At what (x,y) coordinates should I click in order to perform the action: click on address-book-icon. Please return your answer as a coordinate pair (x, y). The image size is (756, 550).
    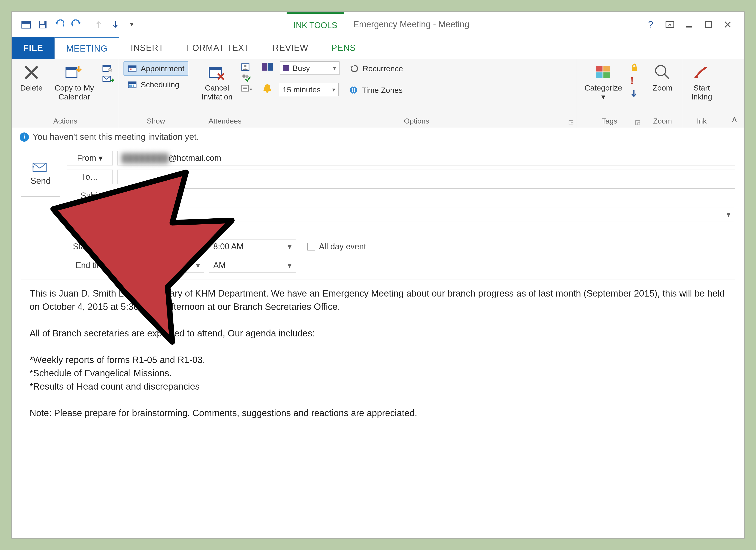
    Looking at the image, I should click on (247, 67).